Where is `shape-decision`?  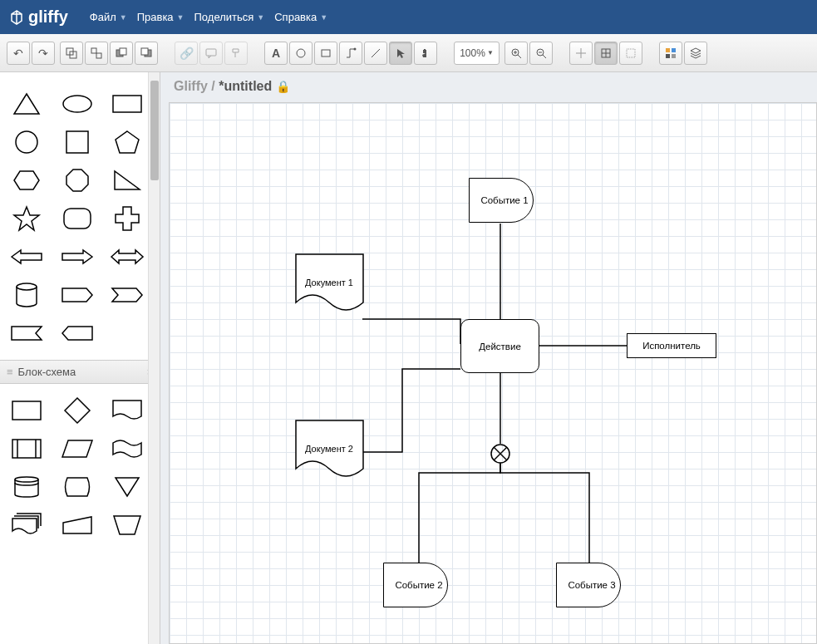
shape-decision is located at coordinates (77, 410).